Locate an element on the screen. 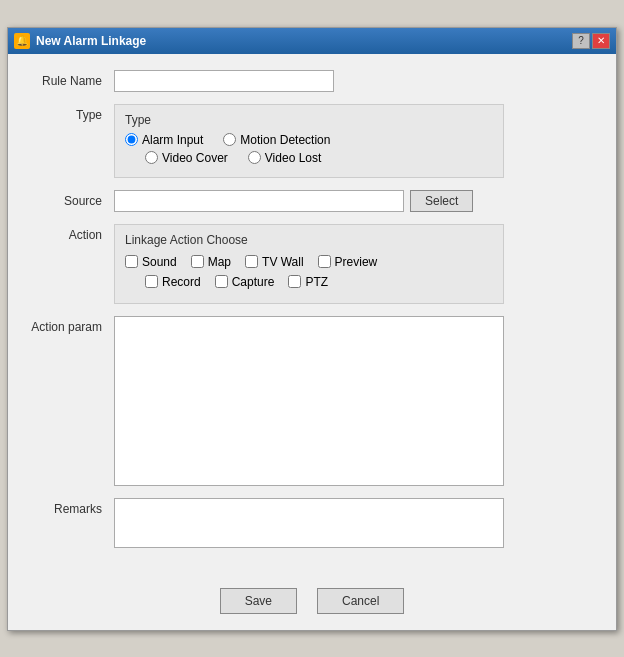 The image size is (624, 657). checkbox-record: Record is located at coordinates (173, 282).